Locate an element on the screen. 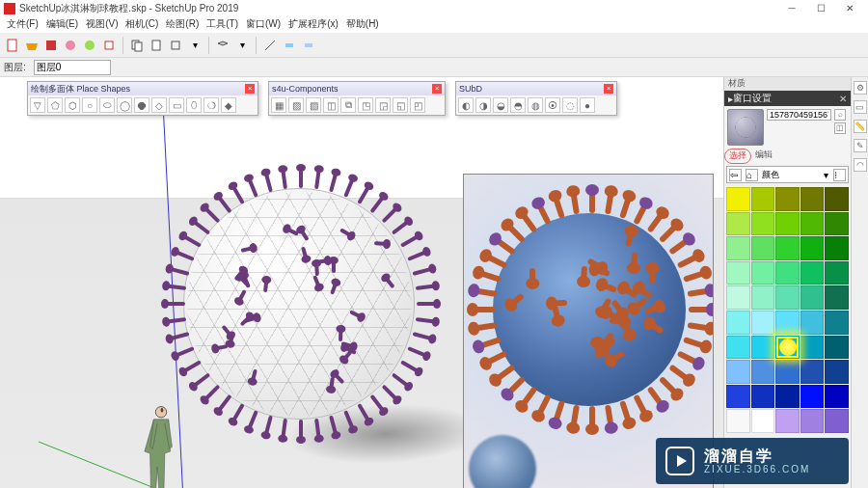 The image size is (868, 488). dropdown-arrow-icon: ▾ is located at coordinates (826, 176).